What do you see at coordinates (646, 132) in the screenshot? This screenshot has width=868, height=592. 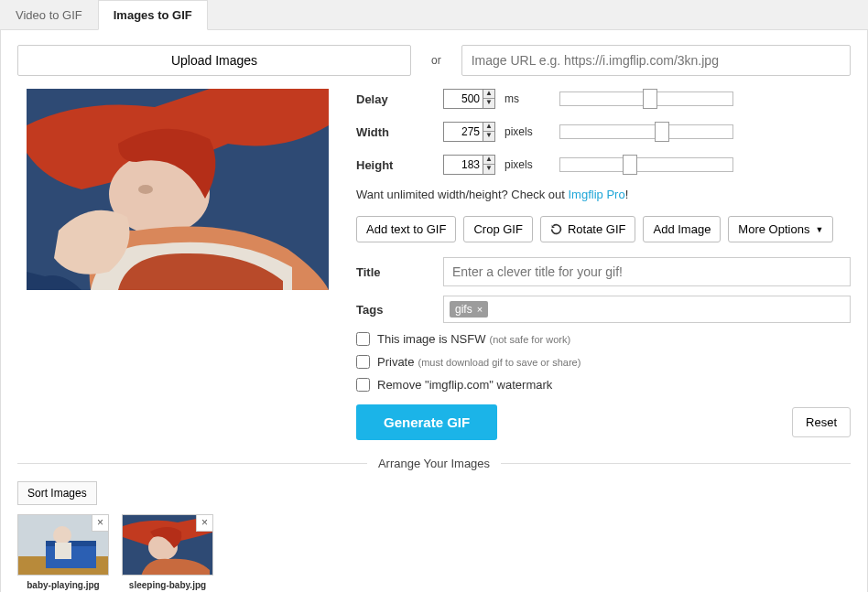 I see `width-slider` at bounding box center [646, 132].